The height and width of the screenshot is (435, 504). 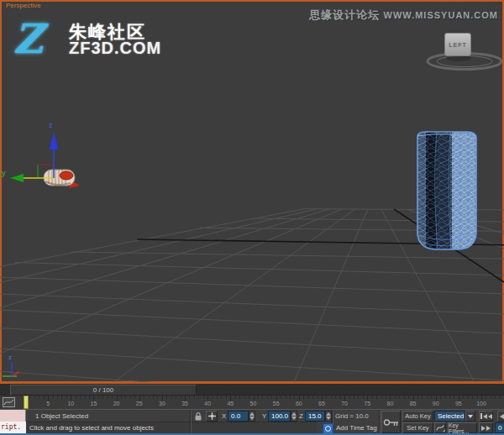 I want to click on gizmo-y-label: y, so click(x=3, y=173).